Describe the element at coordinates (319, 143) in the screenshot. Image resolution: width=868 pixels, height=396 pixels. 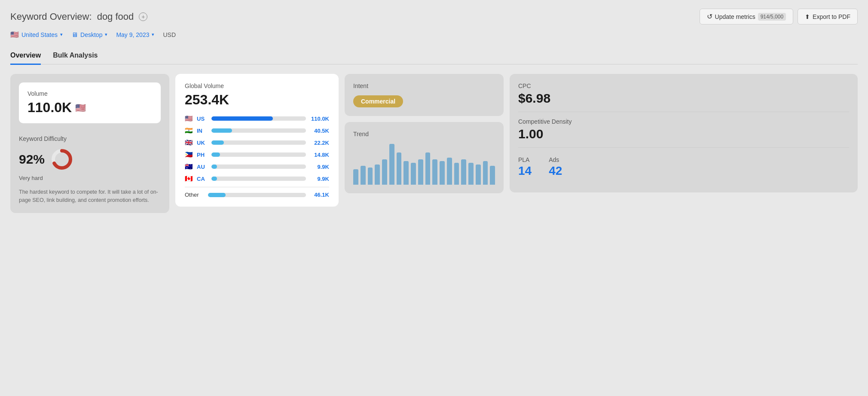
I see `country-value: 22.2K` at that location.